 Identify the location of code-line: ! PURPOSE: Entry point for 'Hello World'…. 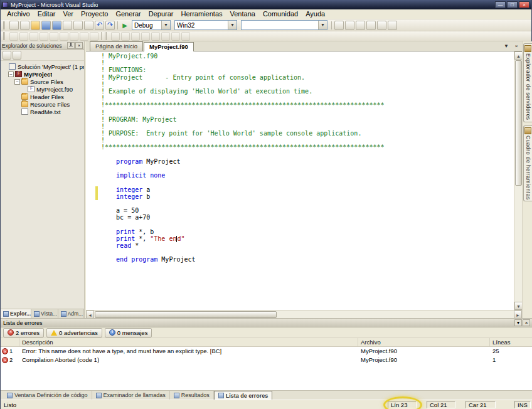
(307, 133).